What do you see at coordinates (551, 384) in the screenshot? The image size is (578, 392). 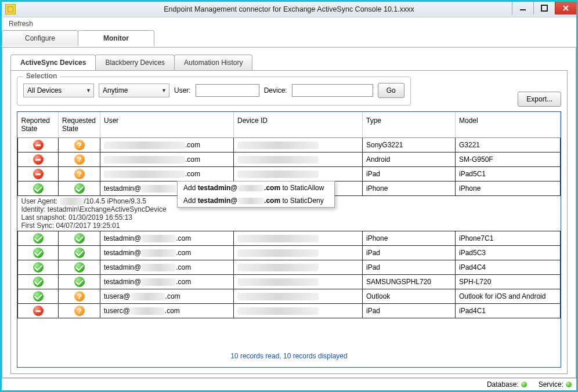 I see `status-service-label: Service:` at bounding box center [551, 384].